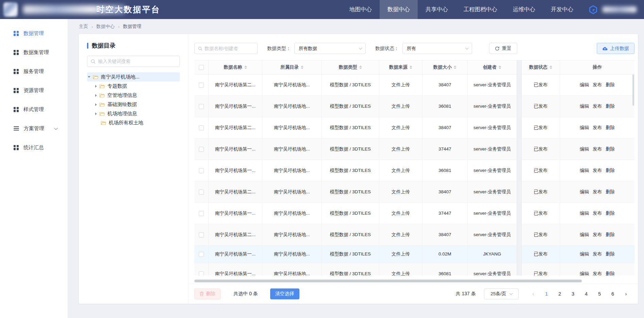 The width and height of the screenshot is (644, 318). Describe the element at coordinates (597, 67) in the screenshot. I see `column-header-8: 操作` at that location.